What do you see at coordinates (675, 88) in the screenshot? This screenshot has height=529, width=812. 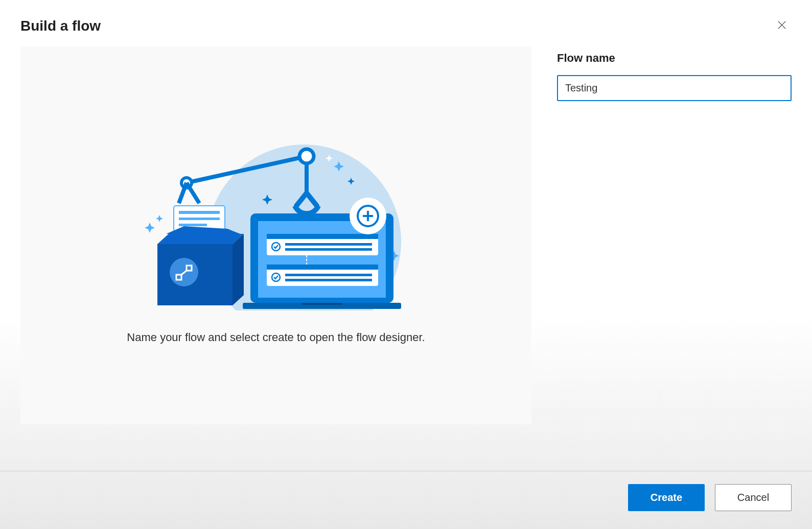 I see `flow-name-input` at bounding box center [675, 88].